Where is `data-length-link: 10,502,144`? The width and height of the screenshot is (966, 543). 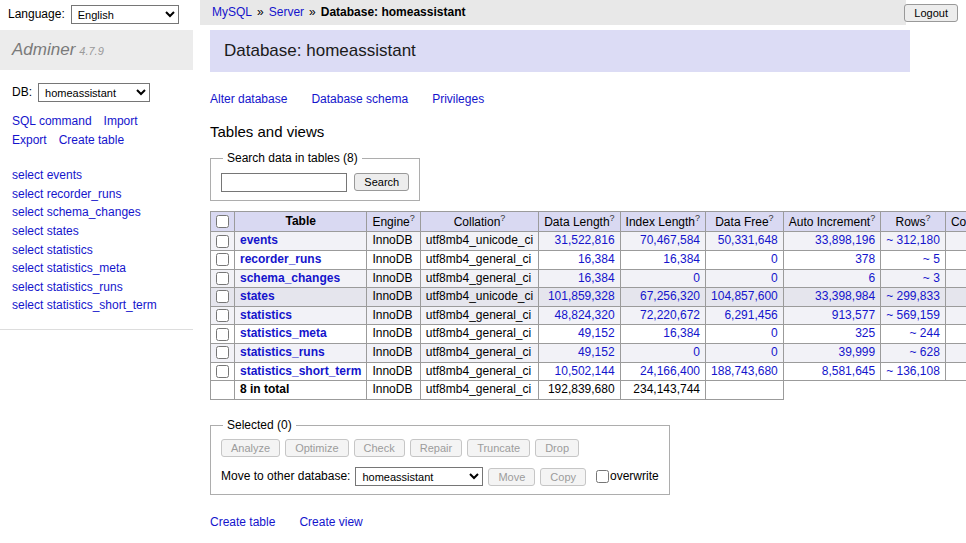 data-length-link: 10,502,144 is located at coordinates (585, 371).